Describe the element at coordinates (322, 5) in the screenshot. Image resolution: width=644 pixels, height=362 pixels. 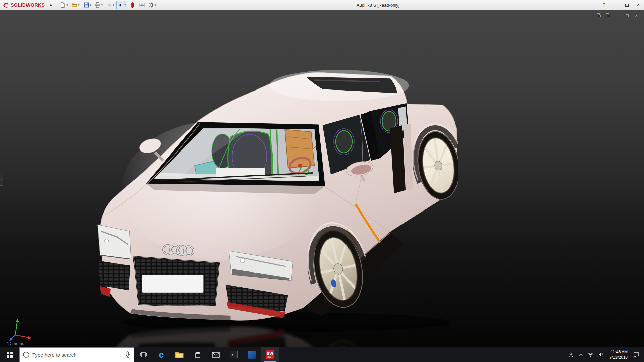
I see `titlebar: SOLIDWORKS ▸ ▾ ▾` at that location.